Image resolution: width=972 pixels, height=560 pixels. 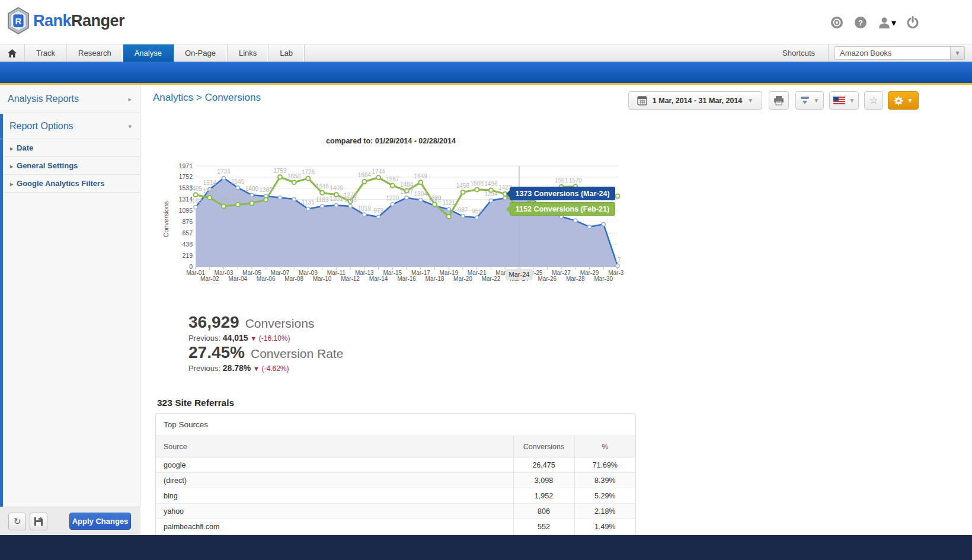 I want to click on svg-text: 17, so click(x=618, y=260).